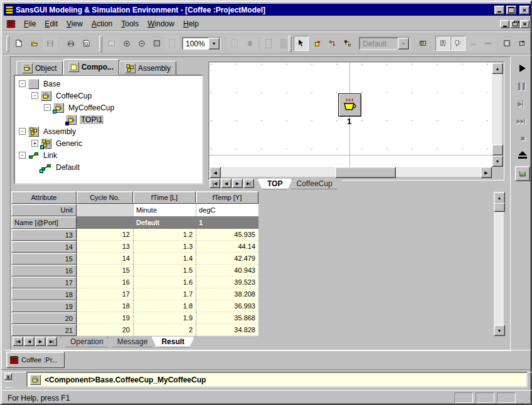 The image size is (532, 405). What do you see at coordinates (142, 43) in the screenshot?
I see `zoom-out-button` at bounding box center [142, 43].